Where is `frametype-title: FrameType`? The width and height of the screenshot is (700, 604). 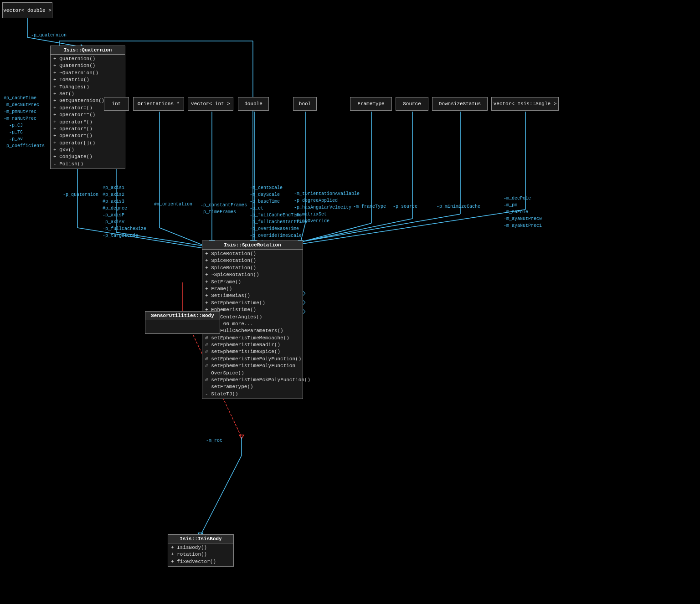
frametype-title: FrameType is located at coordinates (371, 104).